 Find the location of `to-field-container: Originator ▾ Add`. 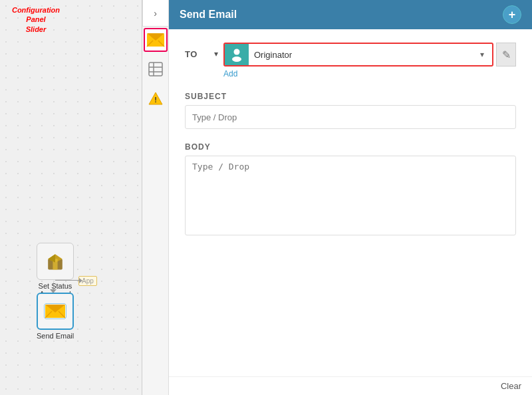

to-field-container: Originator ▾ Add is located at coordinates (358, 61).